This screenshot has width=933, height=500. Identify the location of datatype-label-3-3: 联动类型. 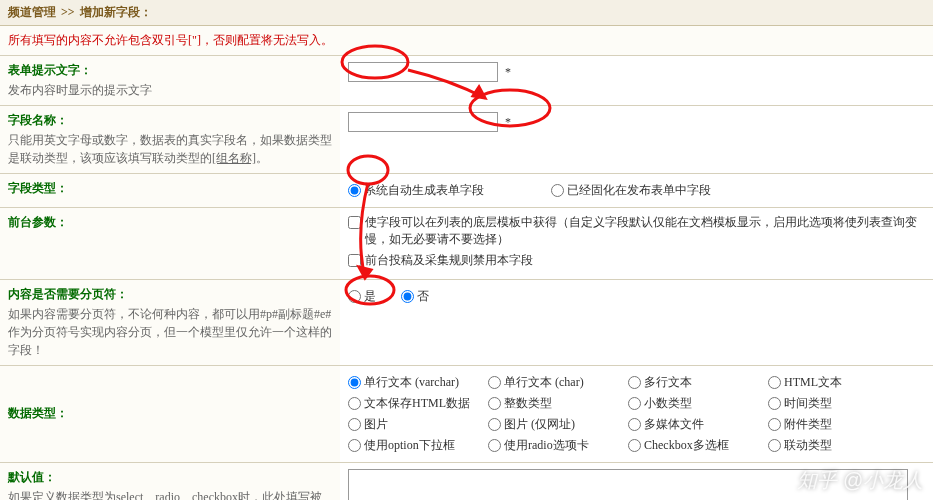
(808, 446).